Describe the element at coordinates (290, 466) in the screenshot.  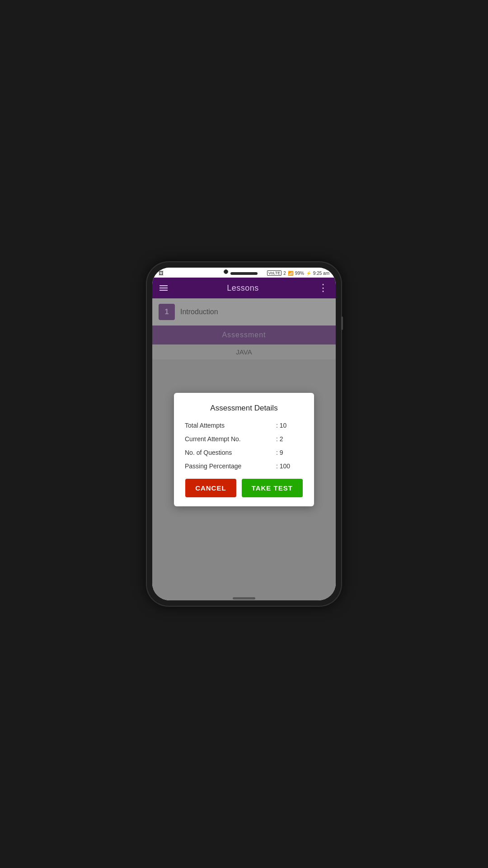
I see `passing-value: : 100` at that location.